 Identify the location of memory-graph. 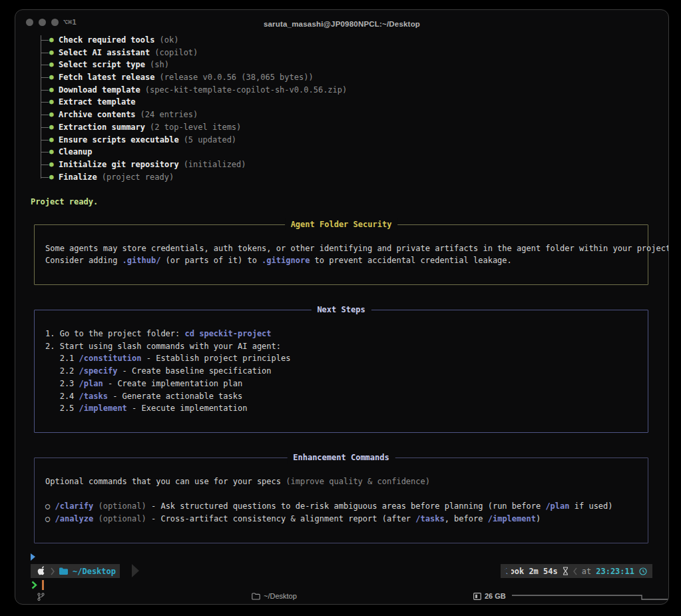
(590, 597).